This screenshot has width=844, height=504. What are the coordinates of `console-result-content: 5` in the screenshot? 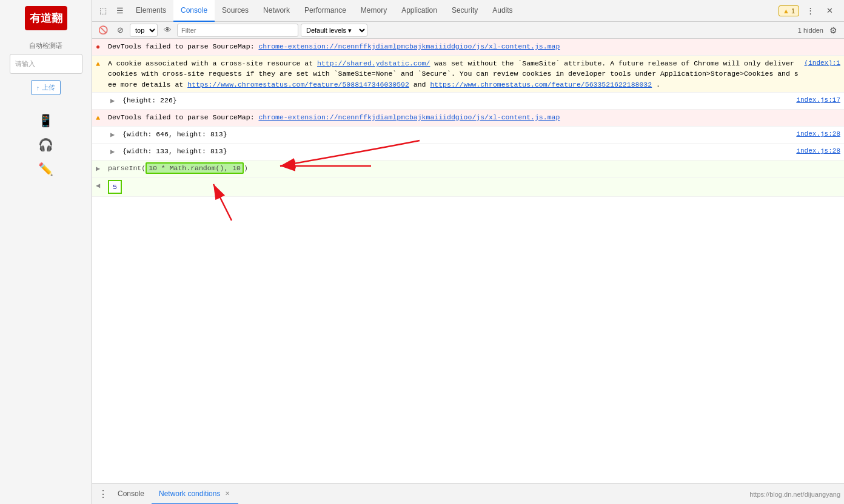 It's located at (474, 187).